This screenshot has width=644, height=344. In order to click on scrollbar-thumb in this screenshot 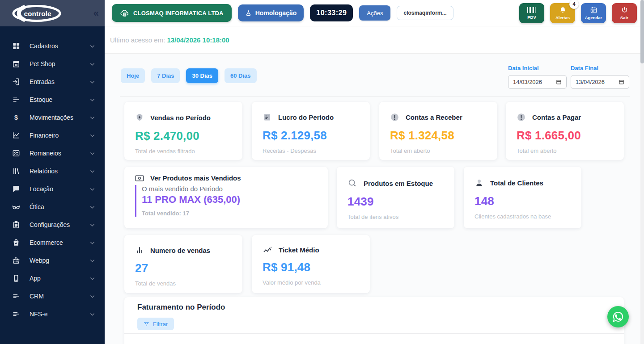, I will do `click(642, 32)`.